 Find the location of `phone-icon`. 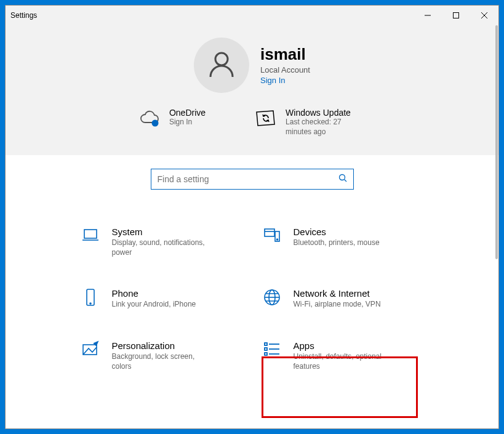

phone-icon is located at coordinates (90, 299).